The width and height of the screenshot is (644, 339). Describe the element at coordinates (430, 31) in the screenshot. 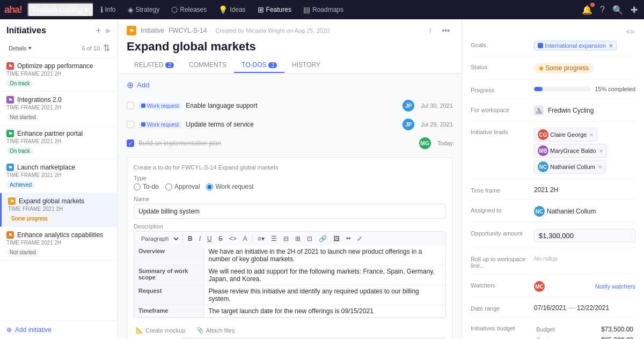

I see `export-button: ↑` at that location.